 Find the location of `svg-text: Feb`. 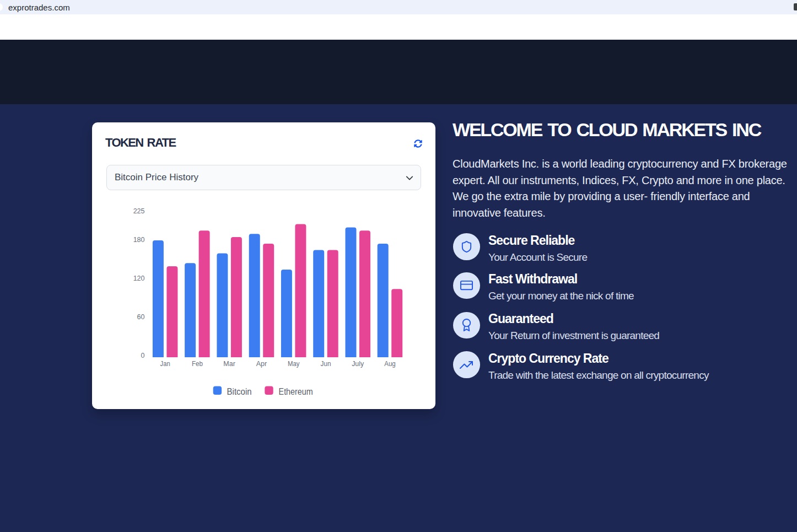

svg-text: Feb is located at coordinates (197, 363).